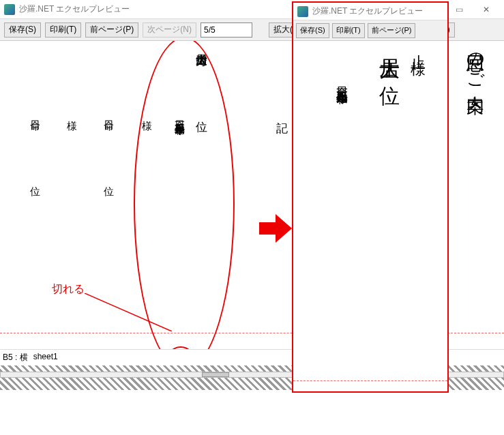 The height and width of the screenshot is (435, 504). Describe the element at coordinates (202, 78) in the screenshot. I see `col-name-main: 山秀道大居士位` at that location.